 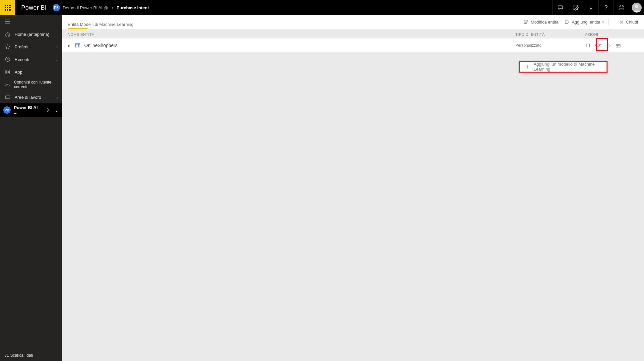 I want to click on help-button: ?, so click(x=606, y=8).